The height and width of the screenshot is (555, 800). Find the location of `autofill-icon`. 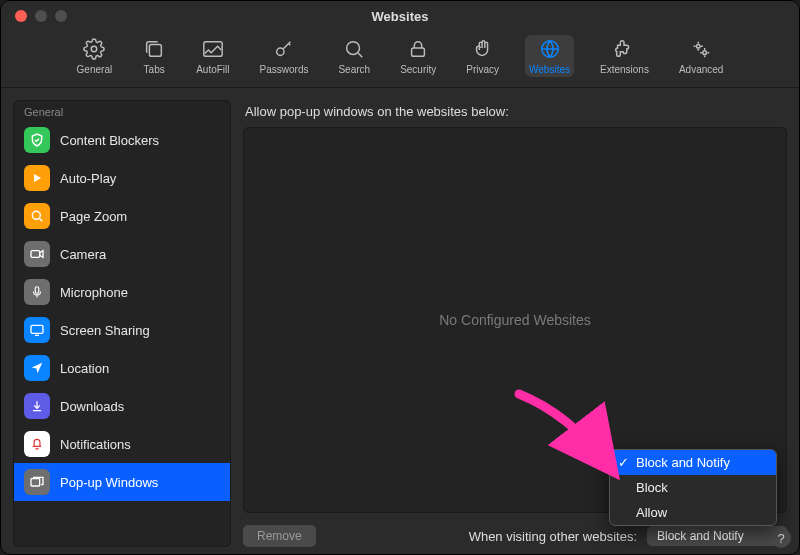

autofill-icon is located at coordinates (213, 49).